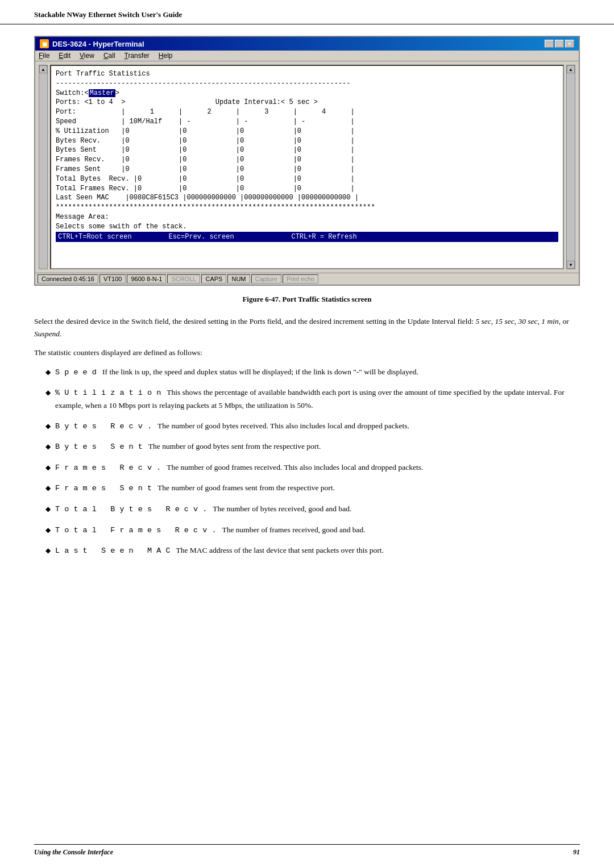 This screenshot has width=614, height=868. I want to click on terminal-line-msg-area: Message Area:, so click(307, 217).